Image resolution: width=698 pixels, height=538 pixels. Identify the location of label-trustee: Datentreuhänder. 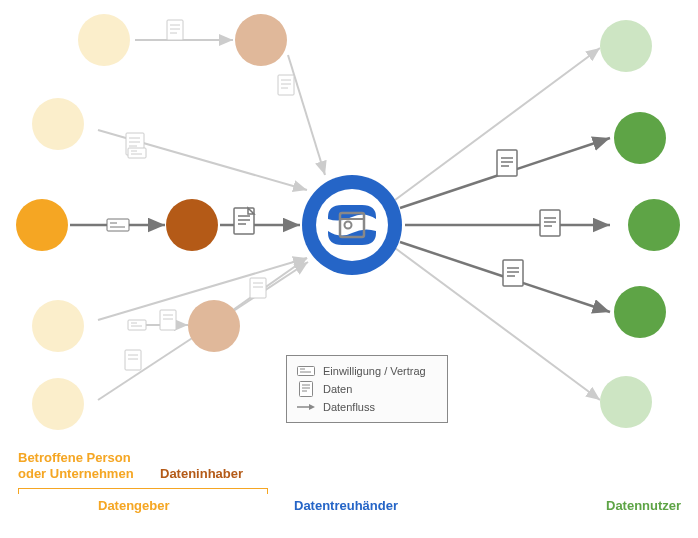
(346, 506).